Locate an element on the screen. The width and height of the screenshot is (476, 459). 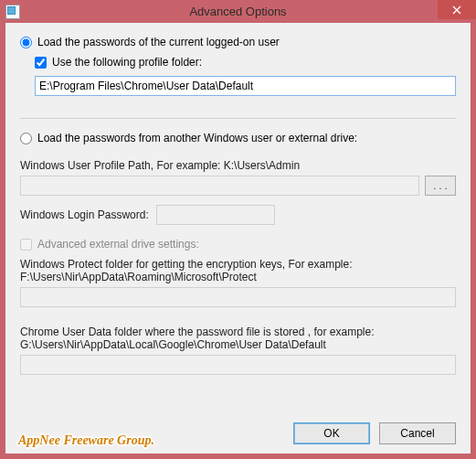
close-icon is located at coordinates (457, 10).